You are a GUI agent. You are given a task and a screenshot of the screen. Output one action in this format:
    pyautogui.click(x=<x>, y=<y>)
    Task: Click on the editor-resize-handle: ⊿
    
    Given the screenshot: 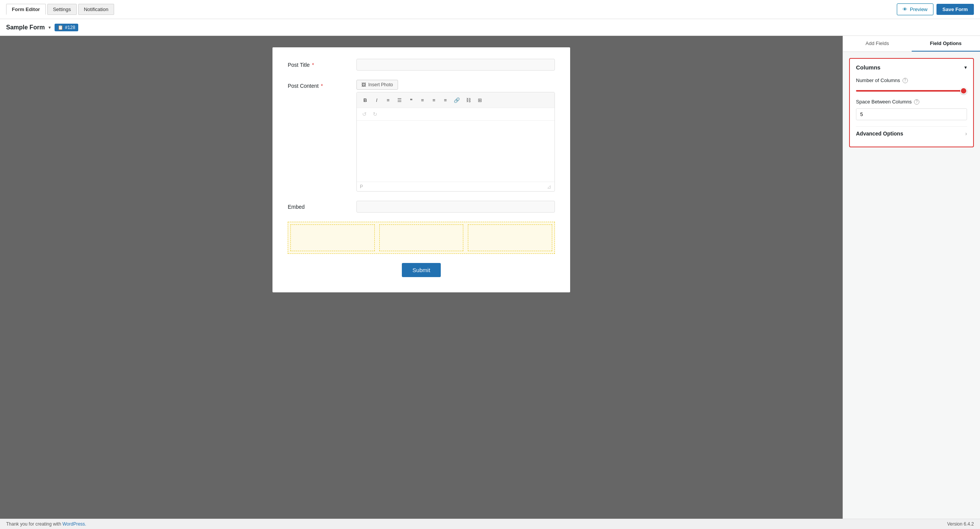 What is the action you would take?
    pyautogui.click(x=549, y=187)
    